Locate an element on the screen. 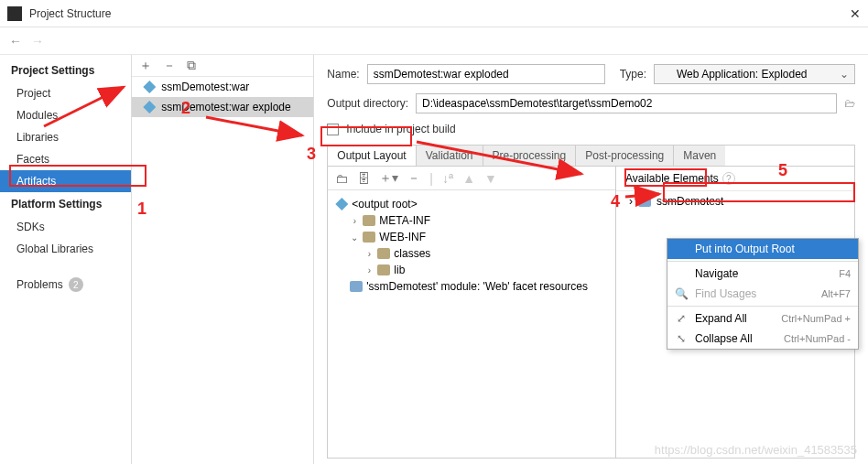 The width and height of the screenshot is (868, 464). menu-label: Collapse All is located at coordinates (723, 339).